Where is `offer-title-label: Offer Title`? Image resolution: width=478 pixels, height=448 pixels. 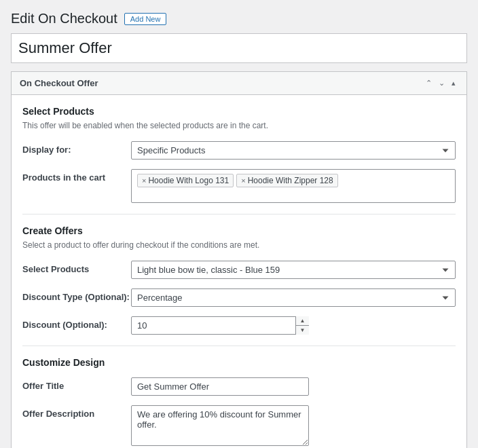 offer-title-label: Offer Title is located at coordinates (77, 384).